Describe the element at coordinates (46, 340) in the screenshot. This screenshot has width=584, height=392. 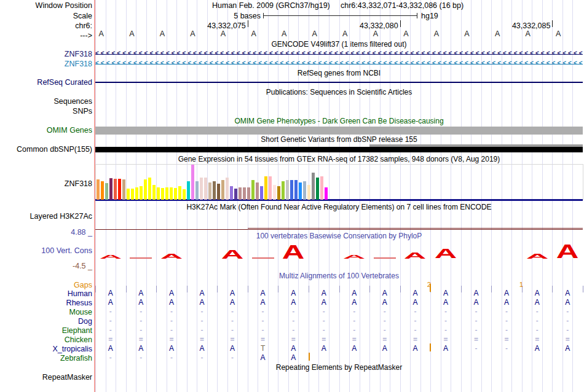
I see `multiz-row-label-chicken: Chicken` at that location.